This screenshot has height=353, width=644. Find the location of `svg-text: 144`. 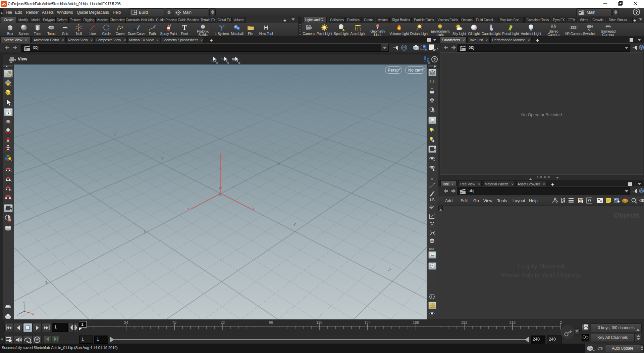

svg-text: 144 is located at coordinates (368, 322).